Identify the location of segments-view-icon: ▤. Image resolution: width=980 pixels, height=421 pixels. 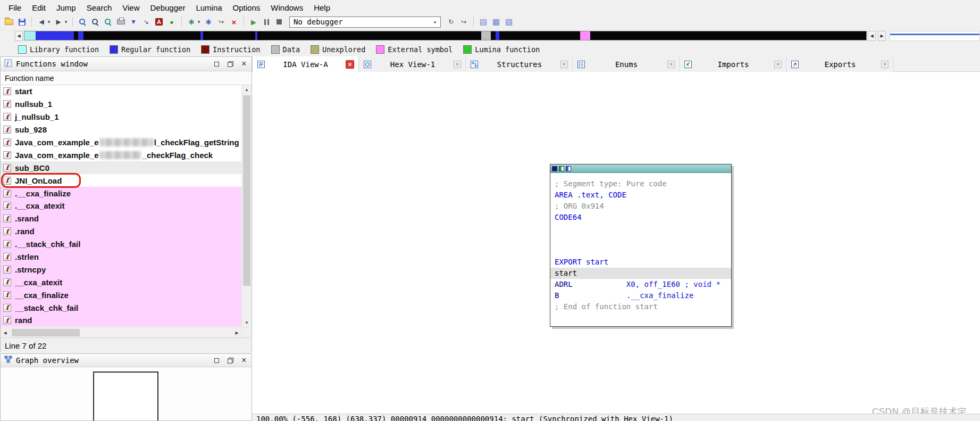
(483, 22).